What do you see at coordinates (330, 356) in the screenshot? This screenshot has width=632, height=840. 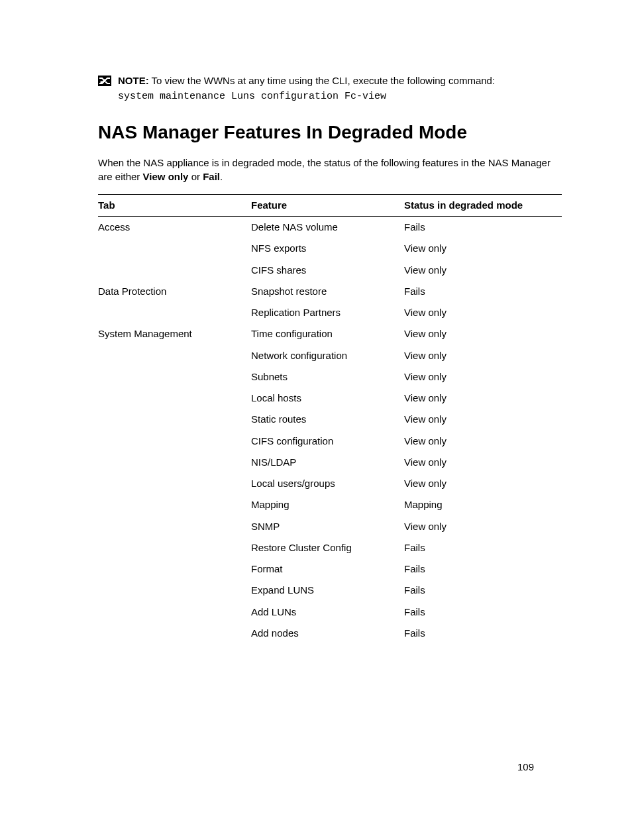 I see `table-row: Network configurationView only` at bounding box center [330, 356].